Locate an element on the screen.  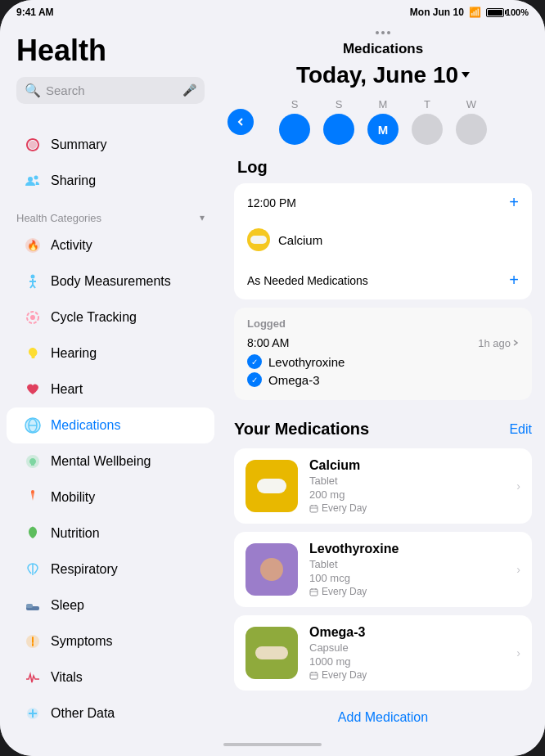
levothyroxine-dose: 100 mcg is located at coordinates (408, 578).